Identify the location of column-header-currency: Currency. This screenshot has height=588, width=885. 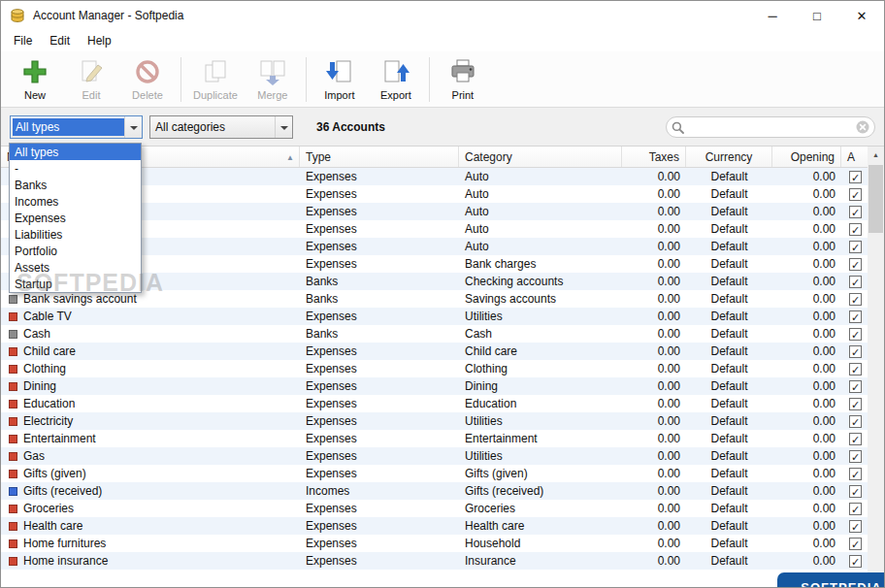
(730, 157).